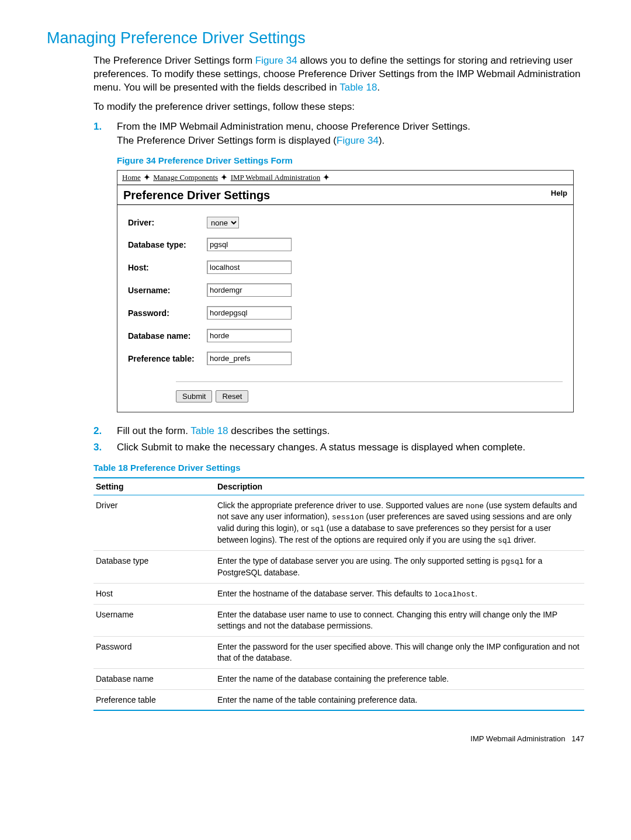  What do you see at coordinates (167, 290) in the screenshot?
I see `label-username: Username:` at bounding box center [167, 290].